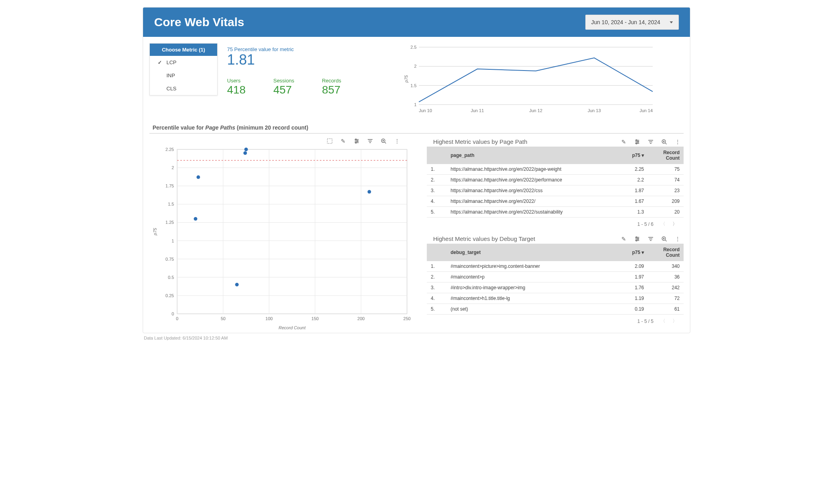 The image size is (833, 504). What do you see at coordinates (555, 309) in the screenshot?
I see `table-row: 5.(not set)0.1961` at bounding box center [555, 309].